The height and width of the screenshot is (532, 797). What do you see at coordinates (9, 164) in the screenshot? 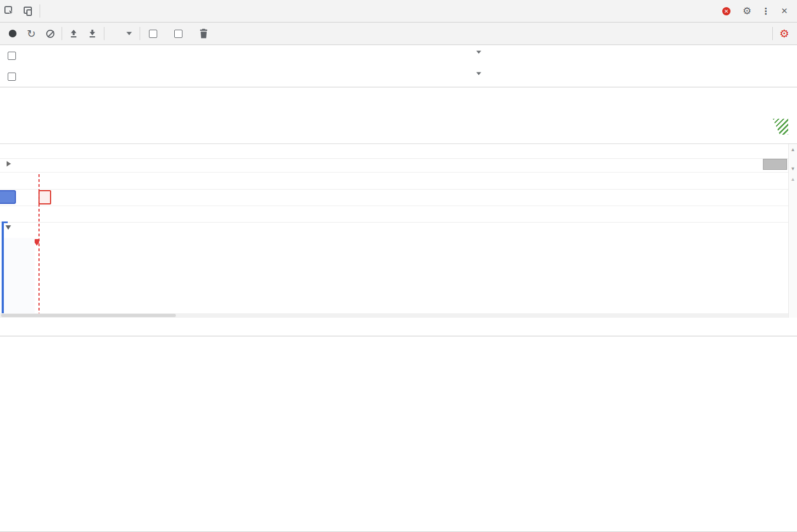
I see `network-track-disclosure-icon` at bounding box center [9, 164].